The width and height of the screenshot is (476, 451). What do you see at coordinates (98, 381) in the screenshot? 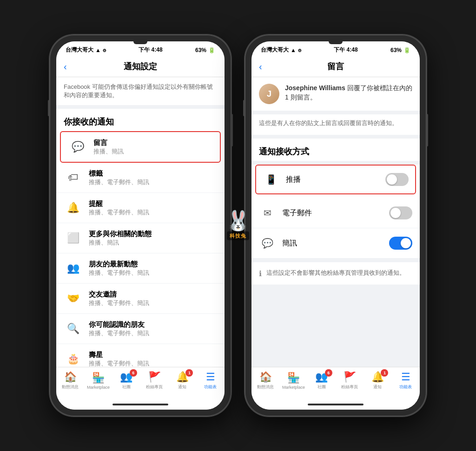
I see `tab-marketplace-1: 🏪 Marketplace` at bounding box center [98, 381].